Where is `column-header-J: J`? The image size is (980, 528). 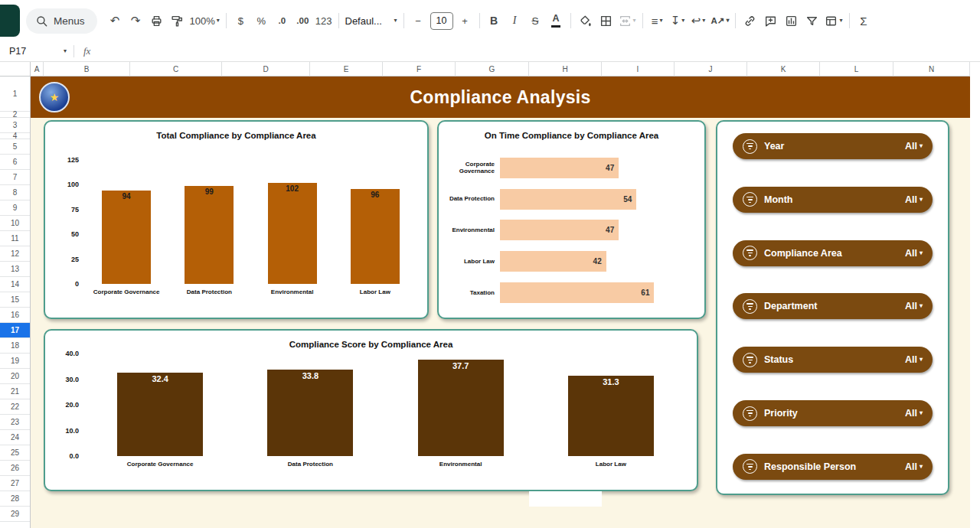
column-header-J: J is located at coordinates (710, 69).